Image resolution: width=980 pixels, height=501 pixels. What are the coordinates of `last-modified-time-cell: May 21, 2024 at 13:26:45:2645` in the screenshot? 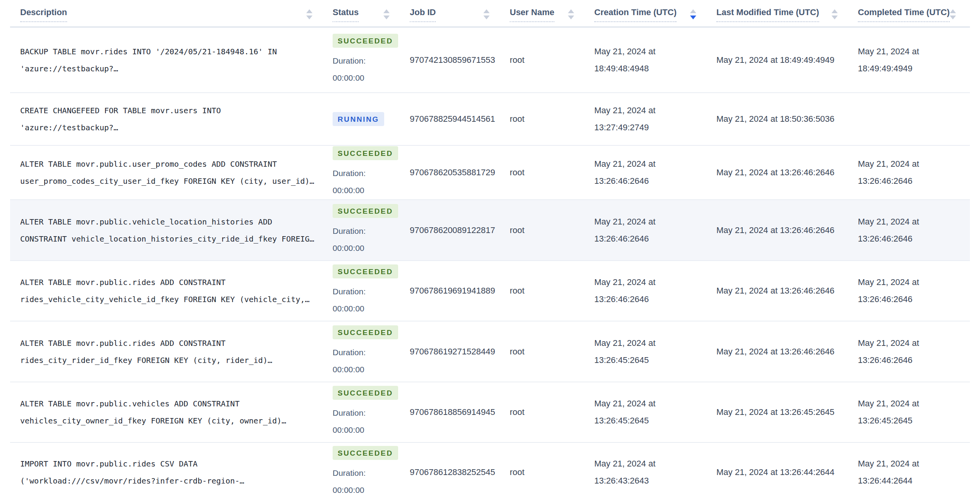 It's located at (787, 412).